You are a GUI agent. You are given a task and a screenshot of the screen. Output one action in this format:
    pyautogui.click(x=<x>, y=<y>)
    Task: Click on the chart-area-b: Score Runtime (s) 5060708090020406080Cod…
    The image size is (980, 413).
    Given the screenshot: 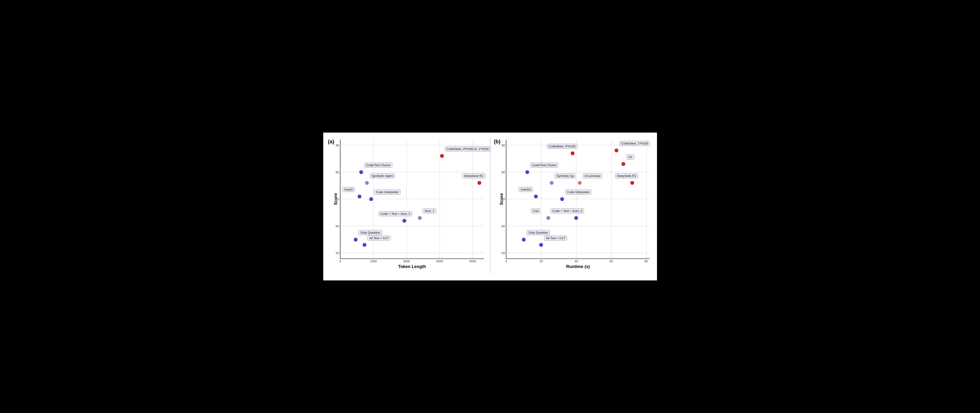 What is the action you would take?
    pyautogui.click(x=578, y=199)
    